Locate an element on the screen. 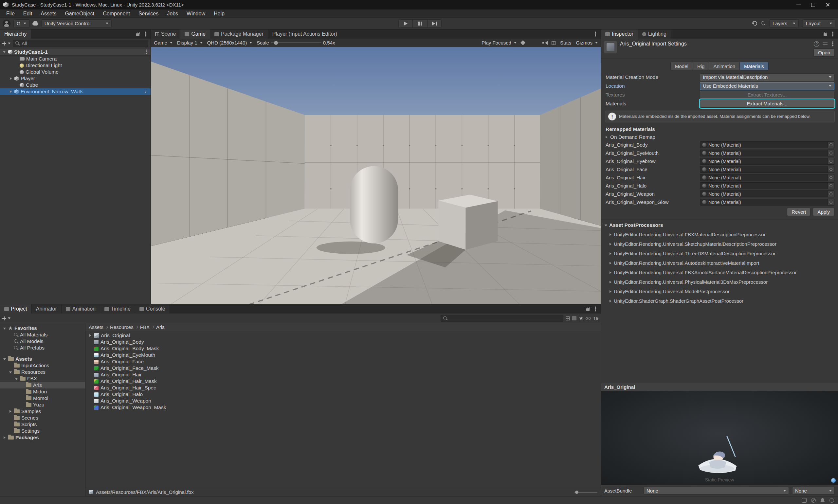  menu-edit: Edit is located at coordinates (28, 14).